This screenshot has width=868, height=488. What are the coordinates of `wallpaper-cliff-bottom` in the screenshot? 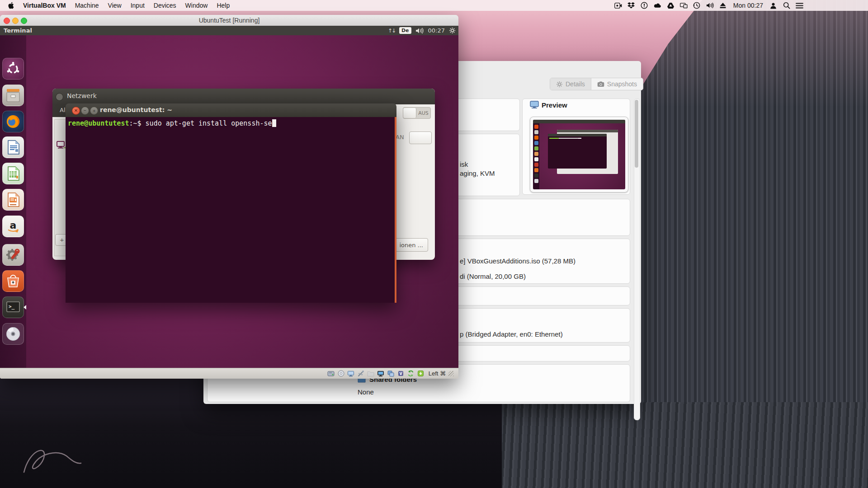 It's located at (660, 445).